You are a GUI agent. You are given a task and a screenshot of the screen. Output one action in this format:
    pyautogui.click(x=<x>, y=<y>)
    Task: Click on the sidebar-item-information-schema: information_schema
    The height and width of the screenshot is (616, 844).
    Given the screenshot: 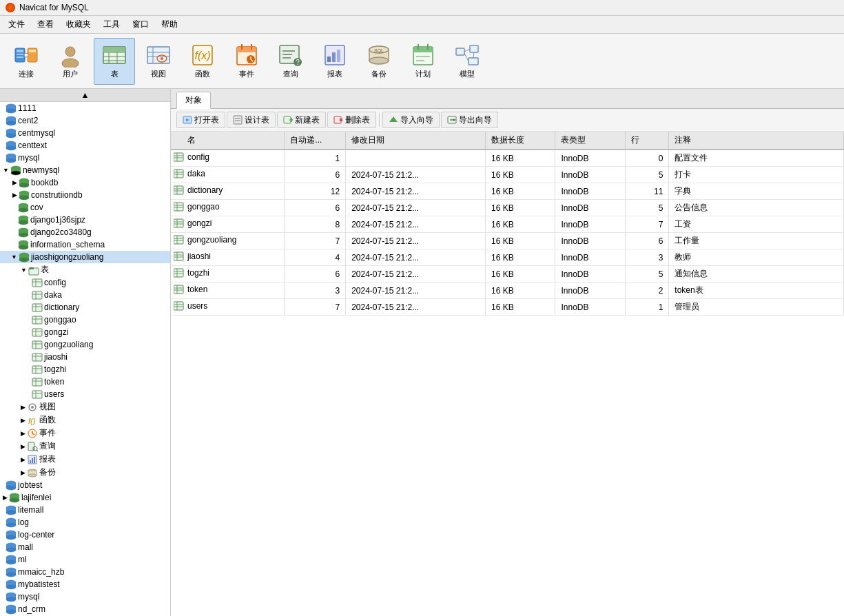 What is the action you would take?
    pyautogui.click(x=85, y=245)
    